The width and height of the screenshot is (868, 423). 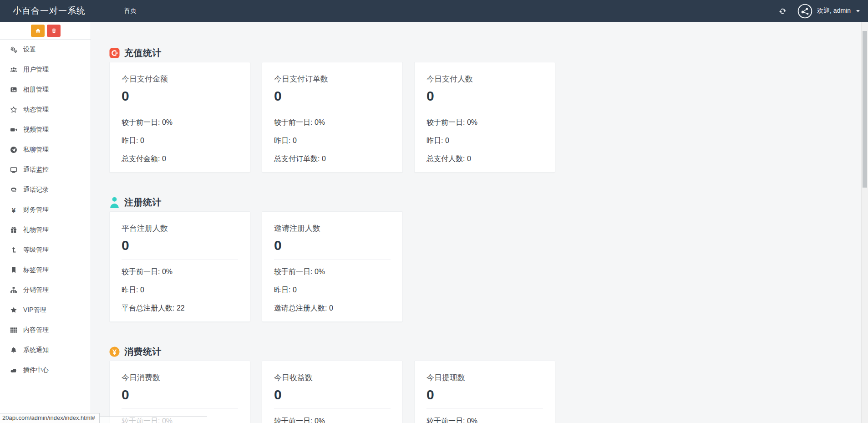 What do you see at coordinates (51, 370) in the screenshot?
I see `sidebar-item-label: 插件中心` at bounding box center [51, 370].